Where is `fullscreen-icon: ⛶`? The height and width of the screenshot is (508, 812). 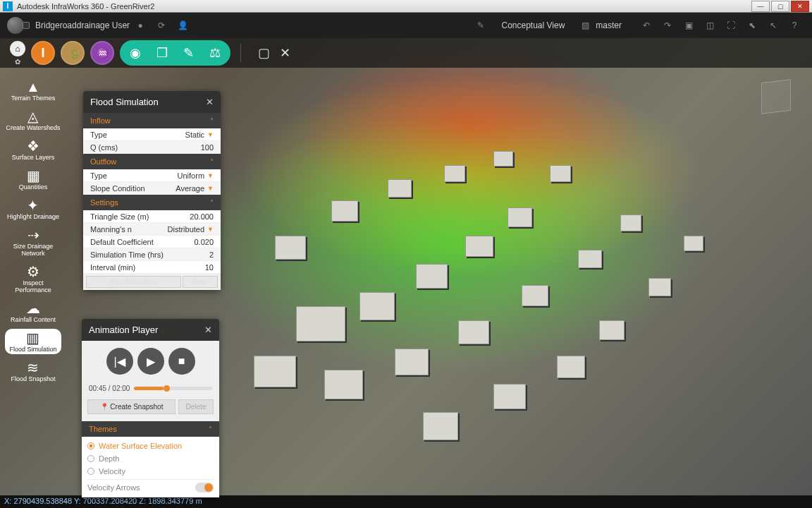 fullscreen-icon: ⛶ is located at coordinates (731, 25).